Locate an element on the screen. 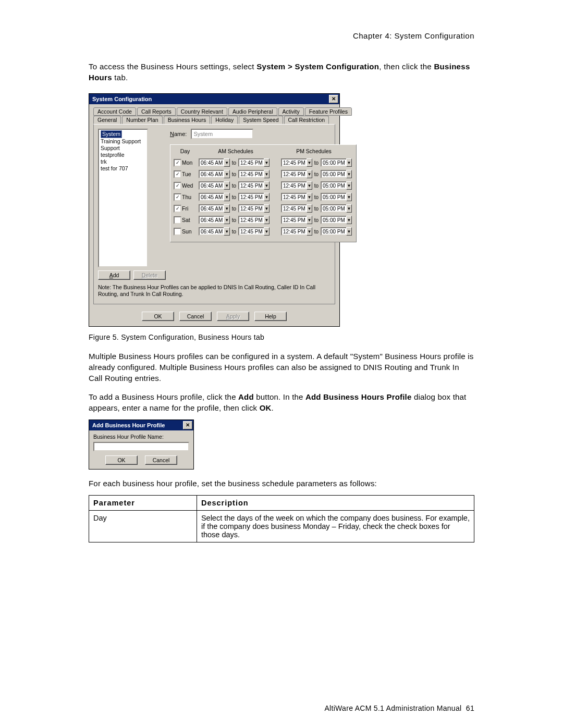 The width and height of the screenshot is (563, 728). tab-feature-profiles: Feature Profiles is located at coordinates (328, 112).